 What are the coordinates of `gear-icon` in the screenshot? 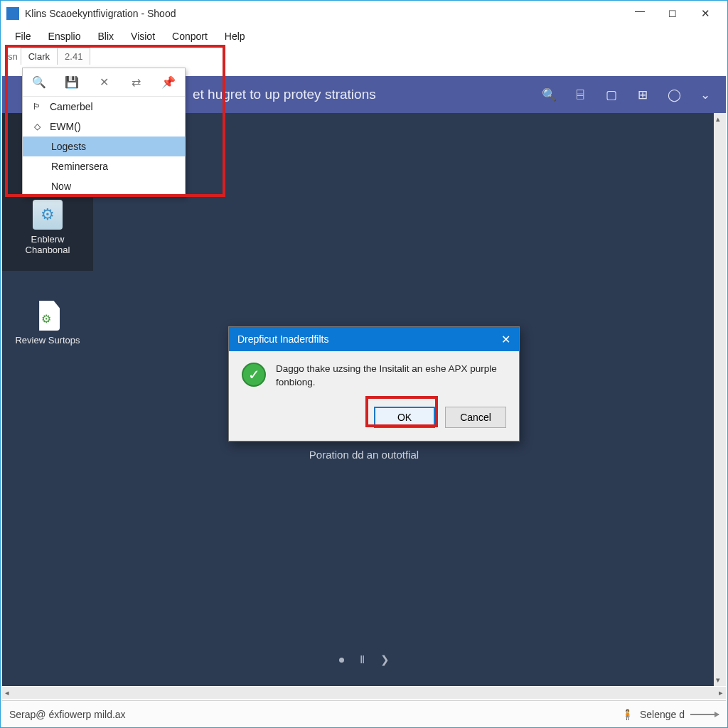 It's located at (48, 215).